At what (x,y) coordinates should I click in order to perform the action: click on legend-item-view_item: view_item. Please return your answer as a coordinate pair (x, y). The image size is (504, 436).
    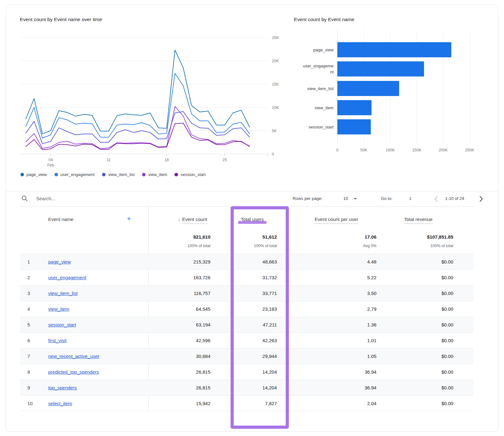
    Looking at the image, I should click on (154, 174).